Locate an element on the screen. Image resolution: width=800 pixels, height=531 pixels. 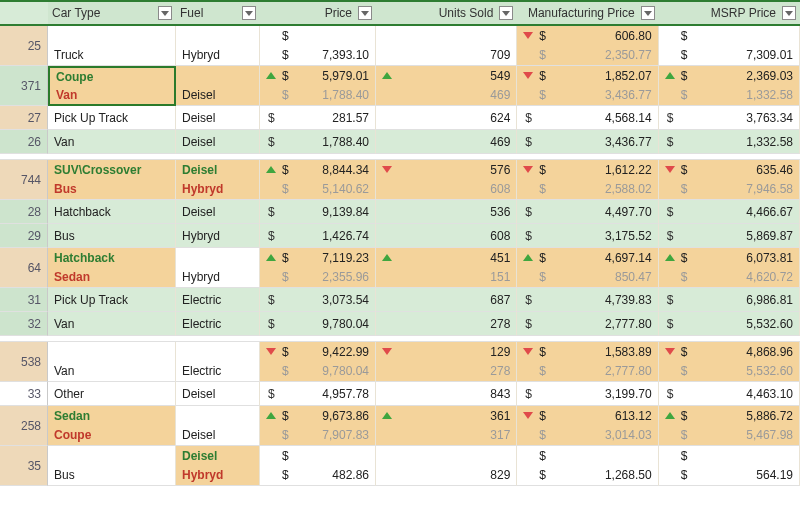
cell-price-diff: $8,844.34$5,140.62 is located at coordinates (318, 180).